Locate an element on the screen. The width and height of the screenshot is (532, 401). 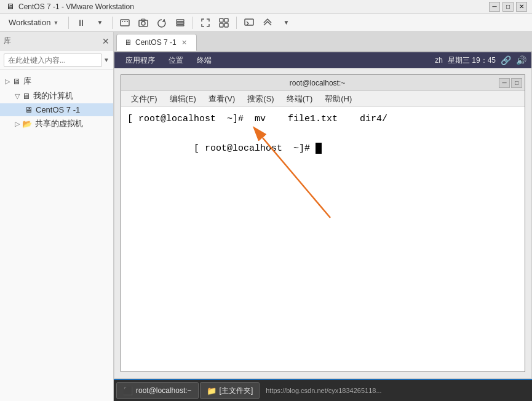
full-screen-button is located at coordinates (205, 23).